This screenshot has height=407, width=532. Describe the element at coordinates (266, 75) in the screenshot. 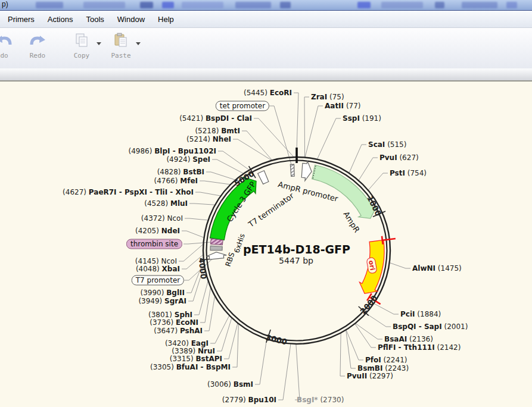

I see `toolbar-substrip` at that location.